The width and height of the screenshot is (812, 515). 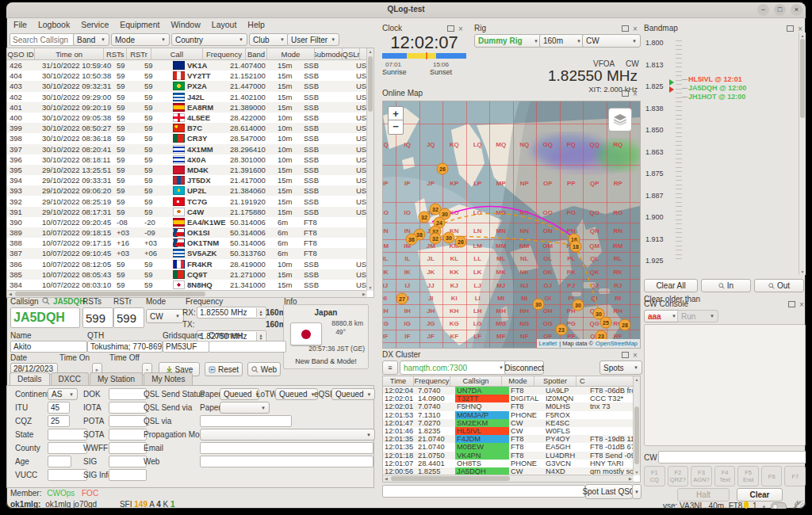 I want to click on qsl-via-input, so click(x=246, y=422).